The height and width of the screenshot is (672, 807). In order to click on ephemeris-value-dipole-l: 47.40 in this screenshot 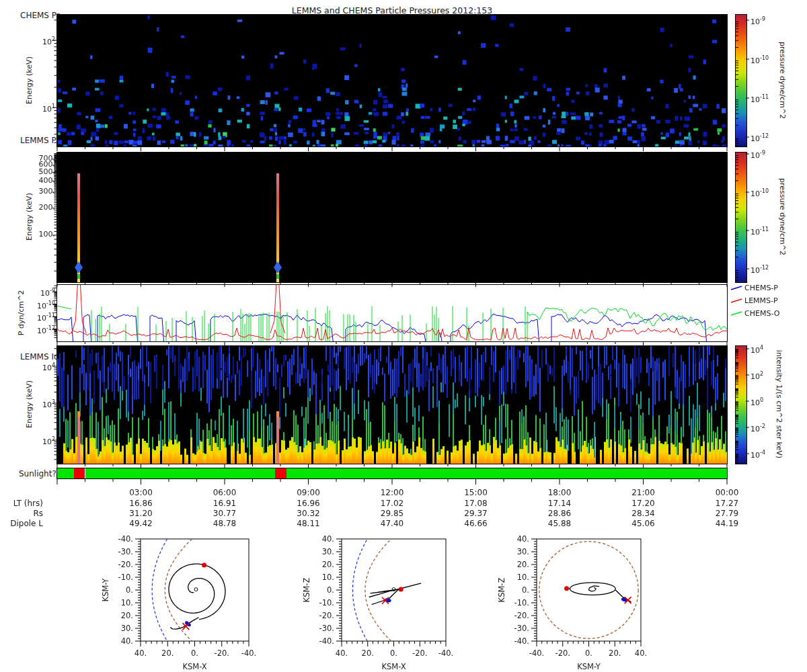, I will do `click(392, 523)`.